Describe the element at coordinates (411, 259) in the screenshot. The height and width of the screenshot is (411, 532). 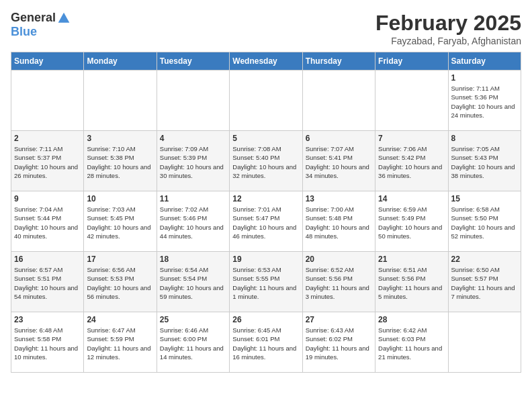
I see `day-number: 21` at that location.